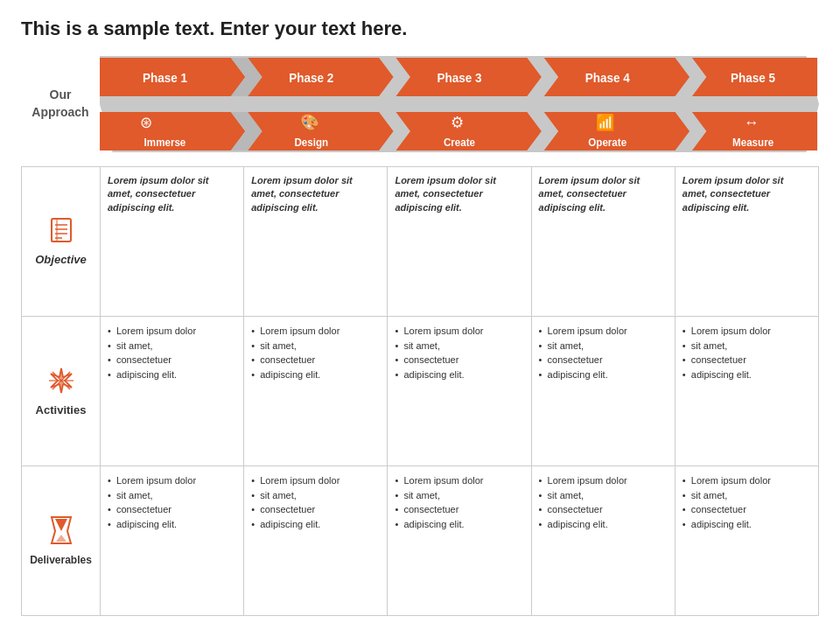  I want to click on activities-cell-2: Lorem ipsum dolor sit amet, consectetuer…, so click(316, 391).